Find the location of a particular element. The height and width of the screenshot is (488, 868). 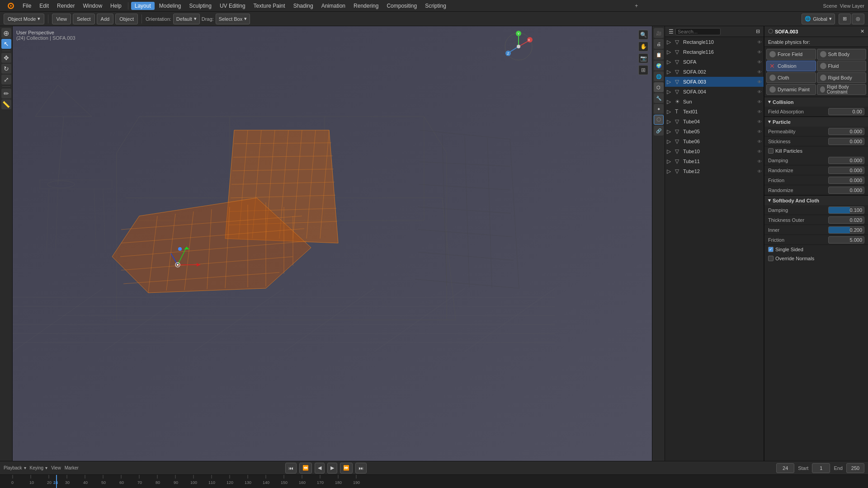

workspace-uv-editing: UV Editing is located at coordinates (232, 6).